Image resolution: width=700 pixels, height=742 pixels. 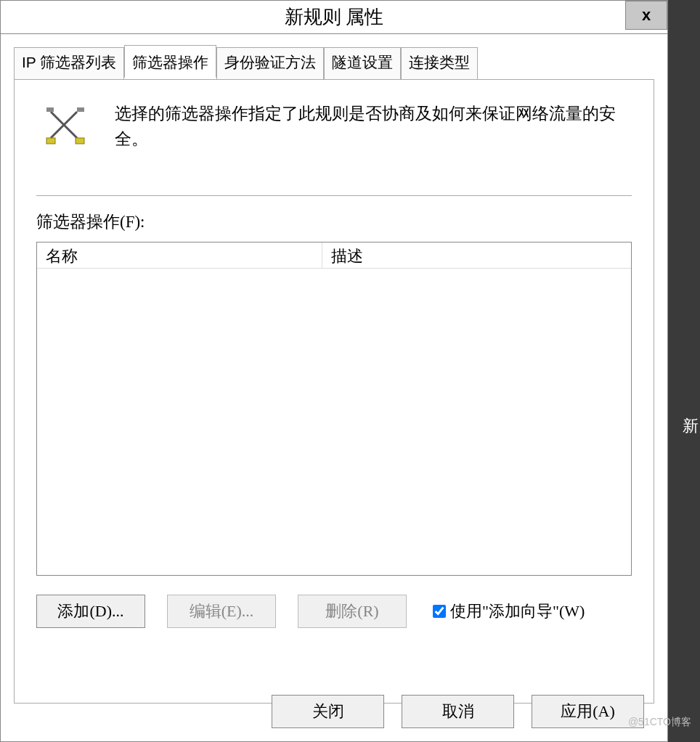 I want to click on titlebar: 新规则 属性 x, so click(x=334, y=17).